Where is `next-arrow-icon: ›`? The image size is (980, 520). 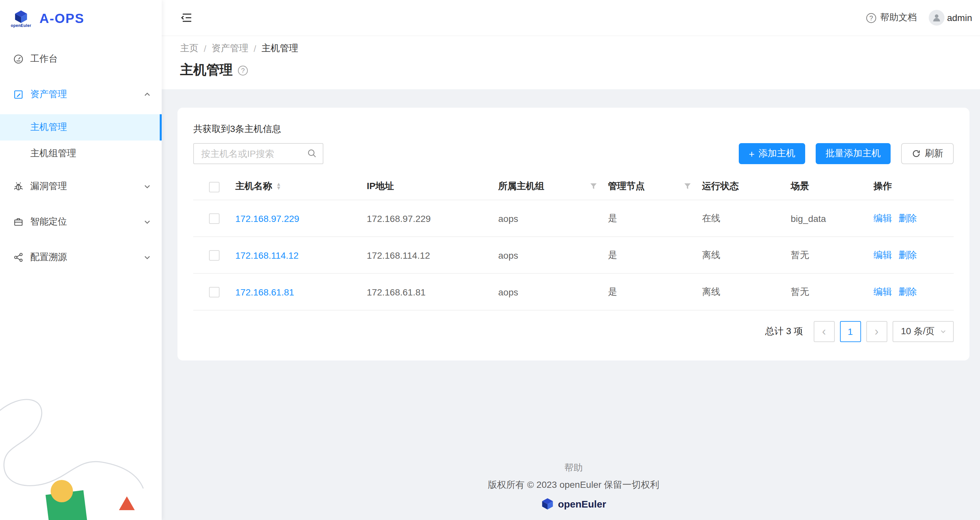 next-arrow-icon: › is located at coordinates (877, 331).